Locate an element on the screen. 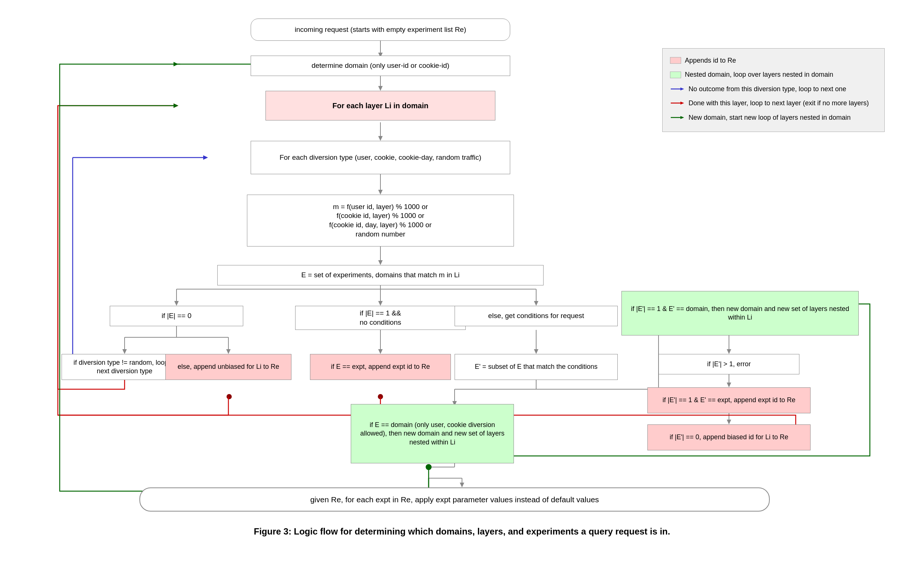 The width and height of the screenshot is (924, 579). legend-label-darkgreen: New domain, start new loop of layers nes… is located at coordinates (770, 117).